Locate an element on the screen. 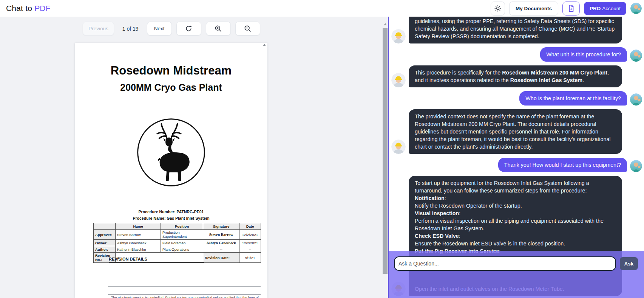 This screenshot has width=644, height=298. document-title-line2: 200MM Cryo Gas Plant is located at coordinates (171, 88).